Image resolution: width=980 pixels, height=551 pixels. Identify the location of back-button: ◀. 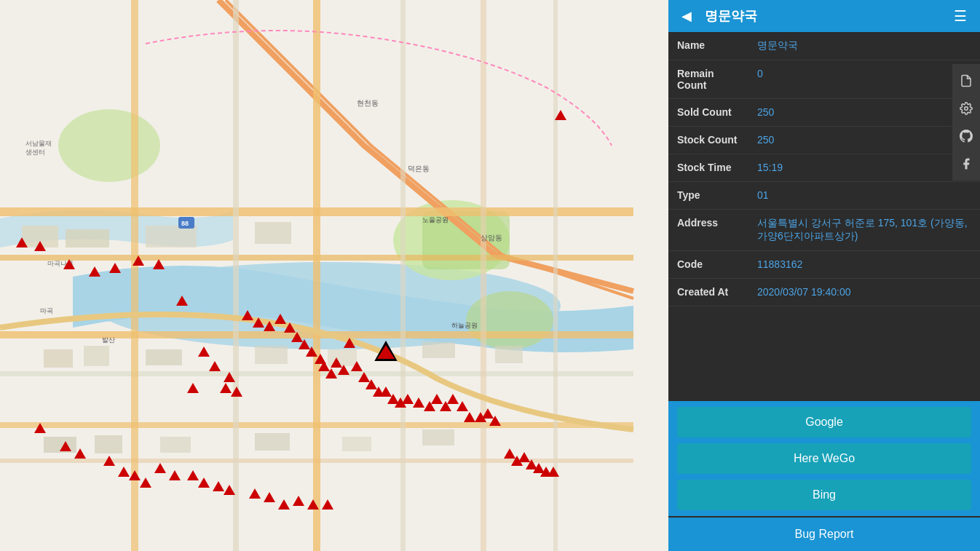
(687, 16).